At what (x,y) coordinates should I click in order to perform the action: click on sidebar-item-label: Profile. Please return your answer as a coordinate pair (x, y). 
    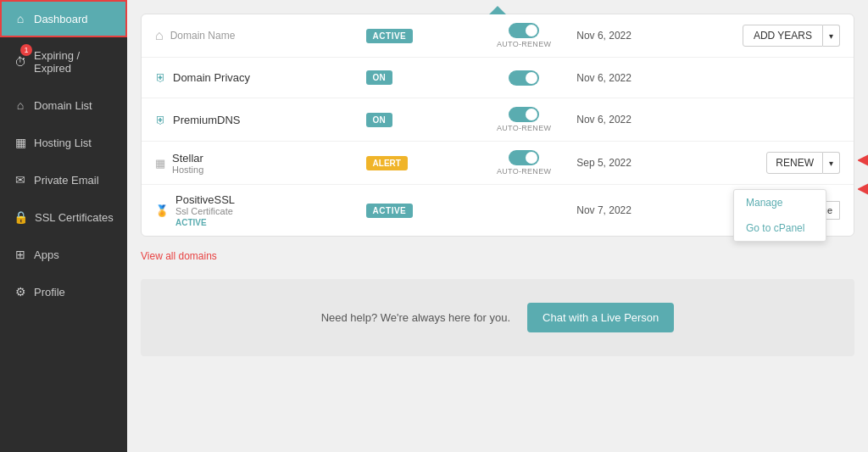
    Looking at the image, I should click on (49, 292).